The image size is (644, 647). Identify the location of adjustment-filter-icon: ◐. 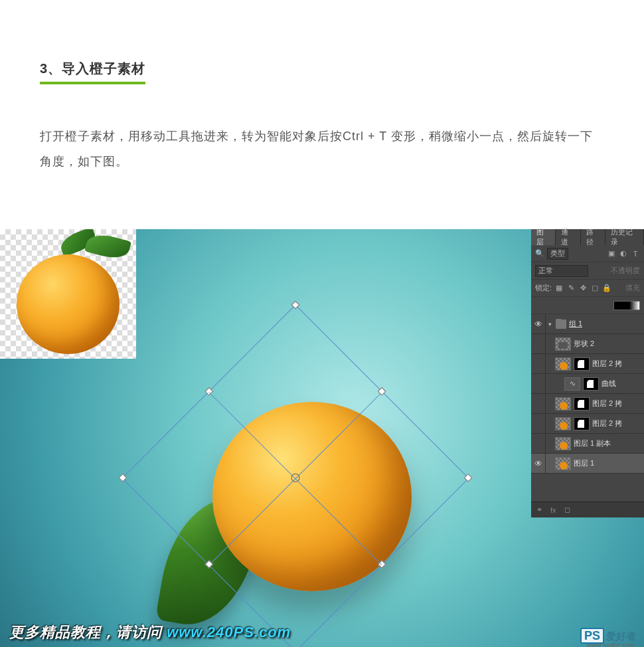
(623, 254).